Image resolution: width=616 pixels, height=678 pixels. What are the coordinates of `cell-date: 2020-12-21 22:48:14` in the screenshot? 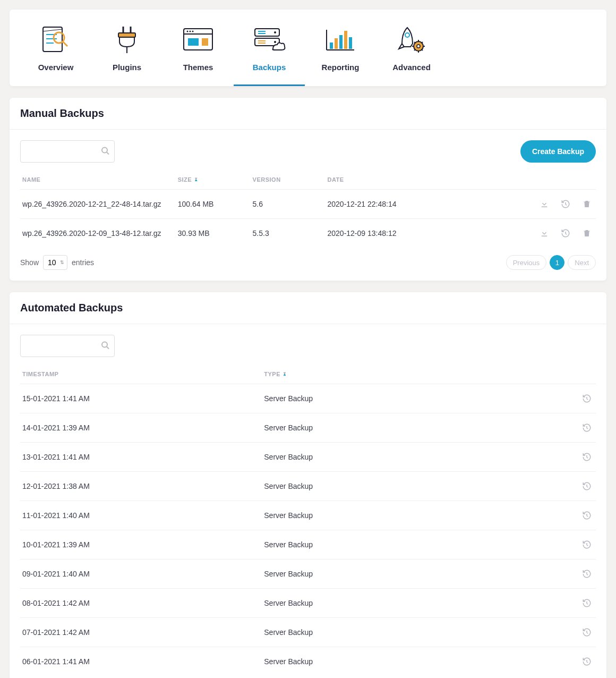 It's located at (403, 204).